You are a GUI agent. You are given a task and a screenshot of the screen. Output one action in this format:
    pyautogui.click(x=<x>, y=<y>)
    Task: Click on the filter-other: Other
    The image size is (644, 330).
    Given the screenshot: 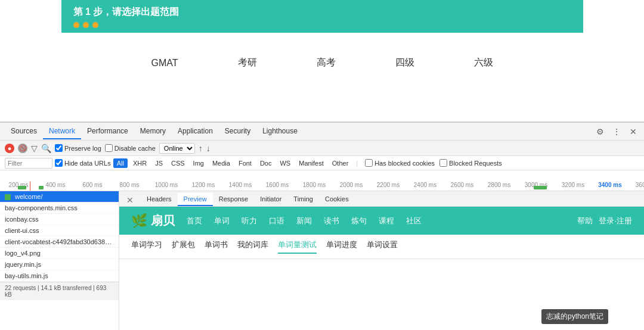 What is the action you would take?
    pyautogui.click(x=340, y=163)
    